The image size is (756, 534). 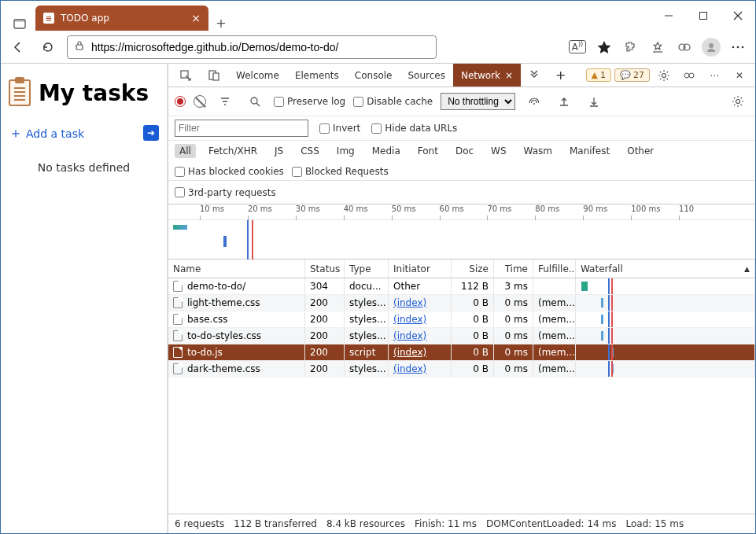 I want to click on url-input, so click(x=260, y=47).